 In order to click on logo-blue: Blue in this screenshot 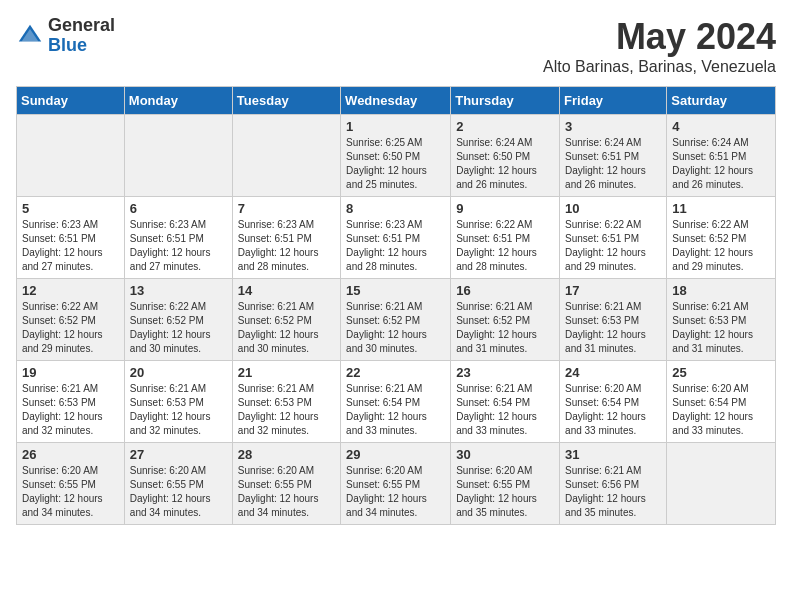, I will do `click(82, 46)`.